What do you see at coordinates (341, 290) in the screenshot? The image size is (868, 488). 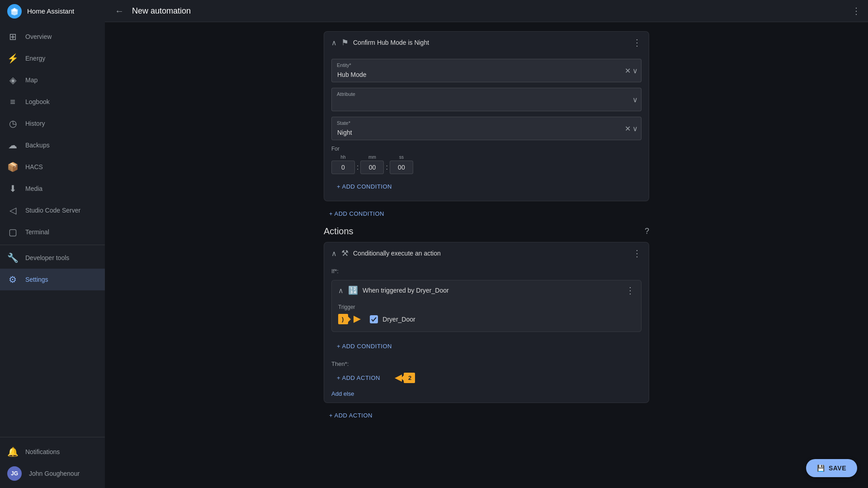 I see `sub-collapse-icon: ∧` at bounding box center [341, 290].